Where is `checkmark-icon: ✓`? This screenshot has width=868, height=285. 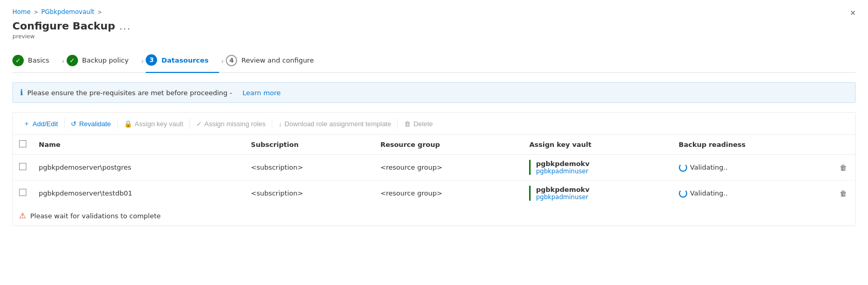
checkmark-icon: ✓ is located at coordinates (199, 124).